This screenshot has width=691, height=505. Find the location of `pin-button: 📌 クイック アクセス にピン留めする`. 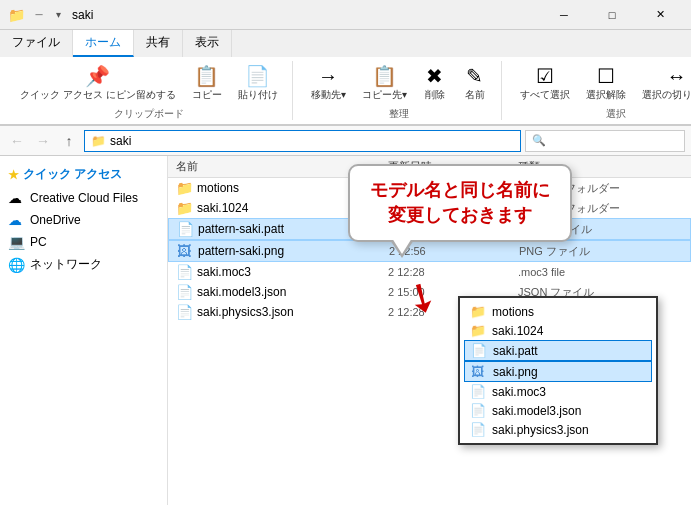

pin-button: 📌 クイック アクセス にピン留めする is located at coordinates (98, 84).